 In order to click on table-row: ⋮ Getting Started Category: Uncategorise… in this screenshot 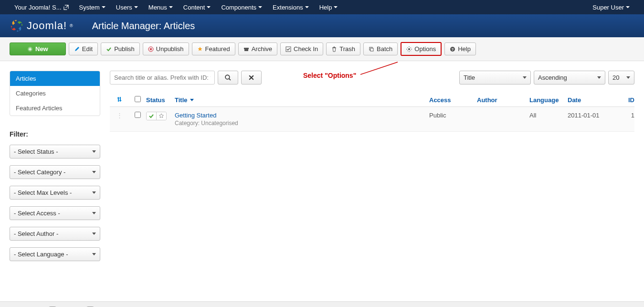, I will do `click(372, 119)`.